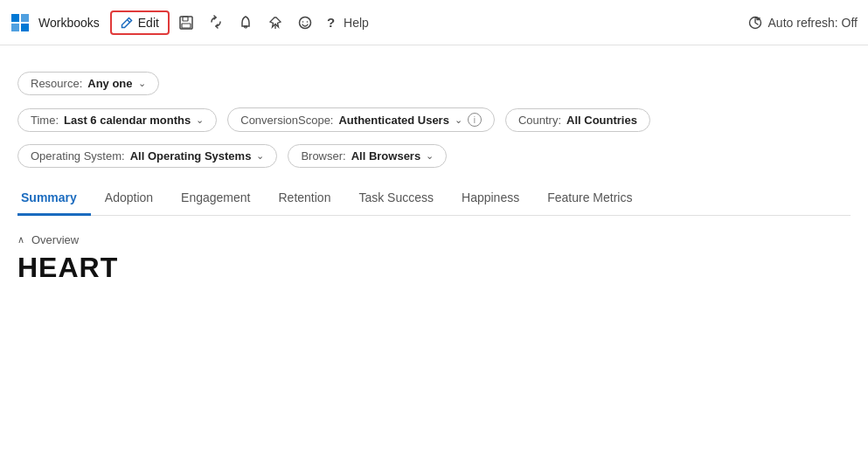 Image resolution: width=868 pixels, height=450 pixels. I want to click on tab-retention: Retention, so click(305, 199).